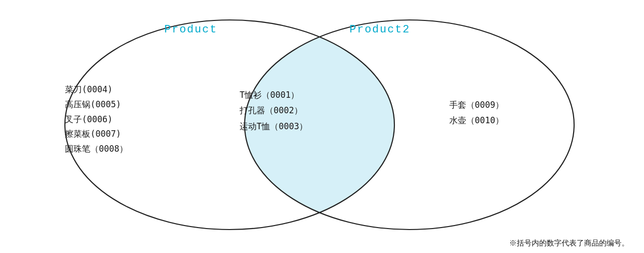  What do you see at coordinates (96, 105) in the screenshot?
I see `list-item: 高压锅(0005)` at bounding box center [96, 105].